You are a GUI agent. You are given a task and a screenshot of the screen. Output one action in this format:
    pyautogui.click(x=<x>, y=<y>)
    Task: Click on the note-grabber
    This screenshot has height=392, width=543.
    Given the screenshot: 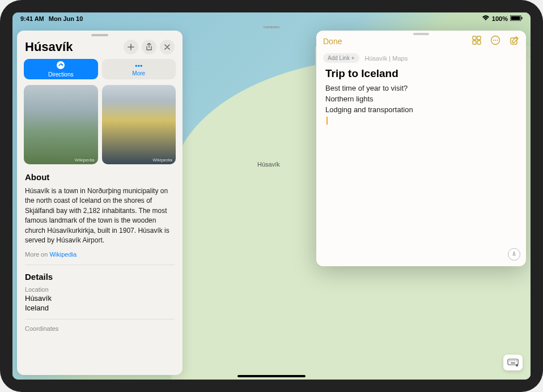 What is the action you would take?
    pyautogui.click(x=421, y=34)
    